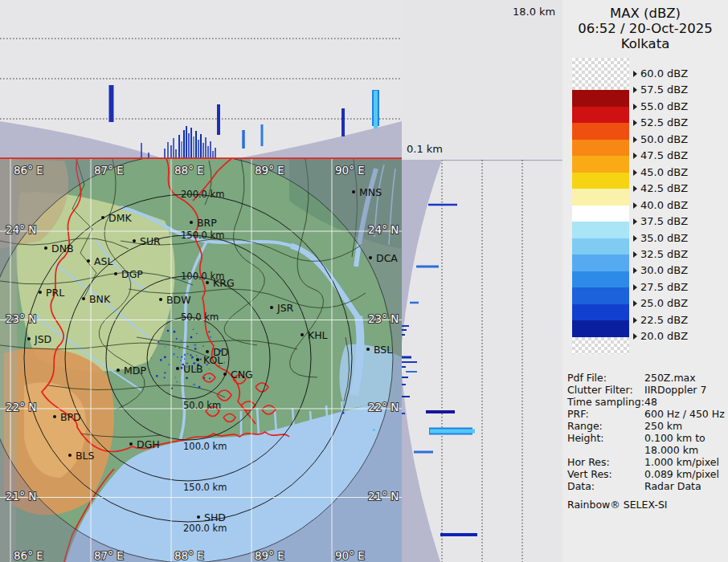  I want to click on legend-label: 45.0 dBZ, so click(661, 173).